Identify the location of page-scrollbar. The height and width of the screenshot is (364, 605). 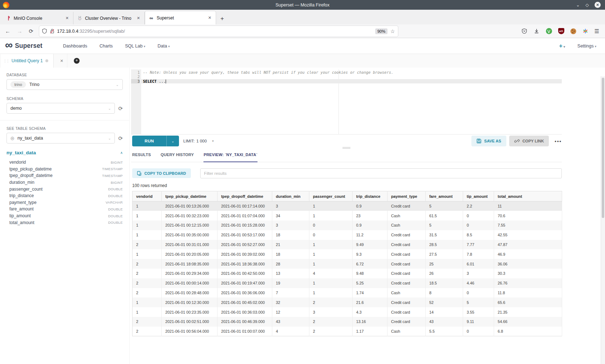
(603, 220).